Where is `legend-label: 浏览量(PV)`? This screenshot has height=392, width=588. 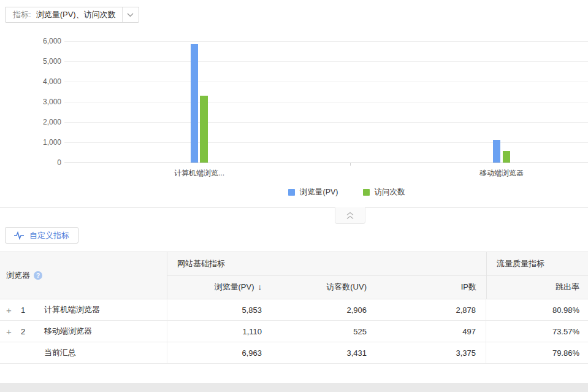 legend-label: 浏览量(PV) is located at coordinates (319, 193).